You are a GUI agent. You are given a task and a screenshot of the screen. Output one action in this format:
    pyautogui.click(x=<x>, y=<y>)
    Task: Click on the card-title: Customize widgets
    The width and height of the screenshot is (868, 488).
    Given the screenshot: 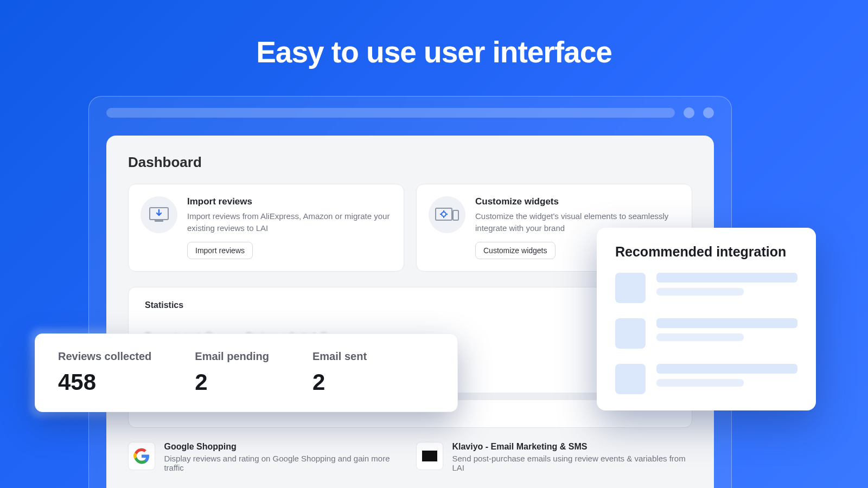 What is the action you would take?
    pyautogui.click(x=577, y=202)
    